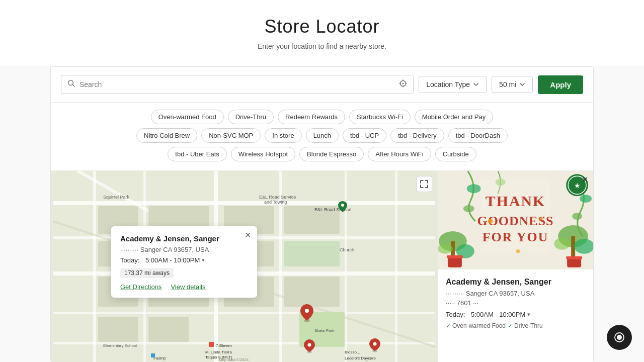 The height and width of the screenshot is (362, 644). Describe the element at coordinates (237, 84) in the screenshot. I see `search-input` at that location.